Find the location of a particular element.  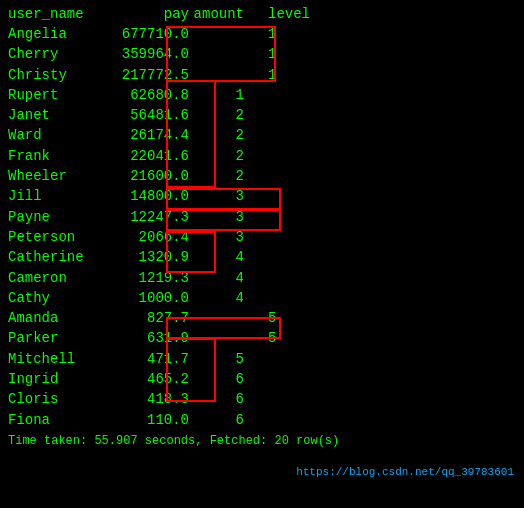

cell-username: Jill is located at coordinates (60, 196).